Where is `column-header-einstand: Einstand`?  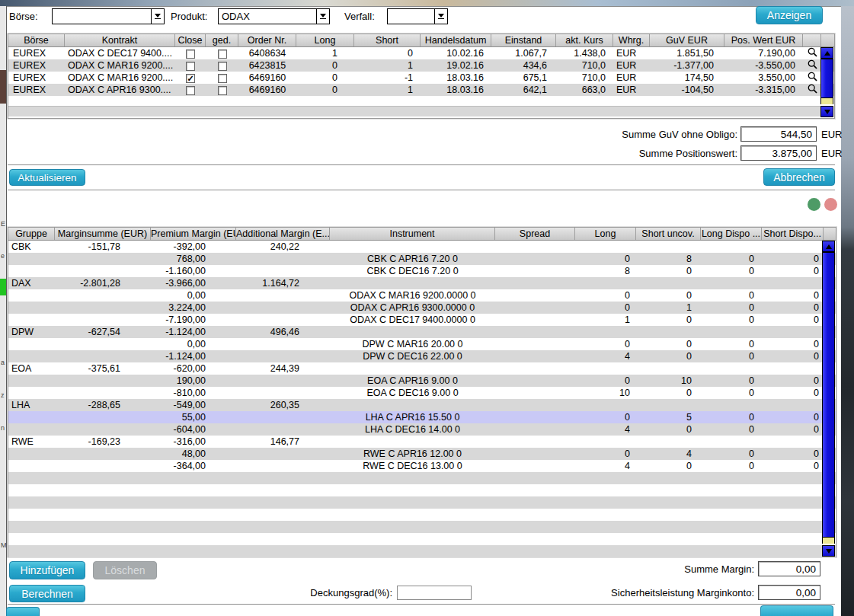 column-header-einstand: Einstand is located at coordinates (524, 40).